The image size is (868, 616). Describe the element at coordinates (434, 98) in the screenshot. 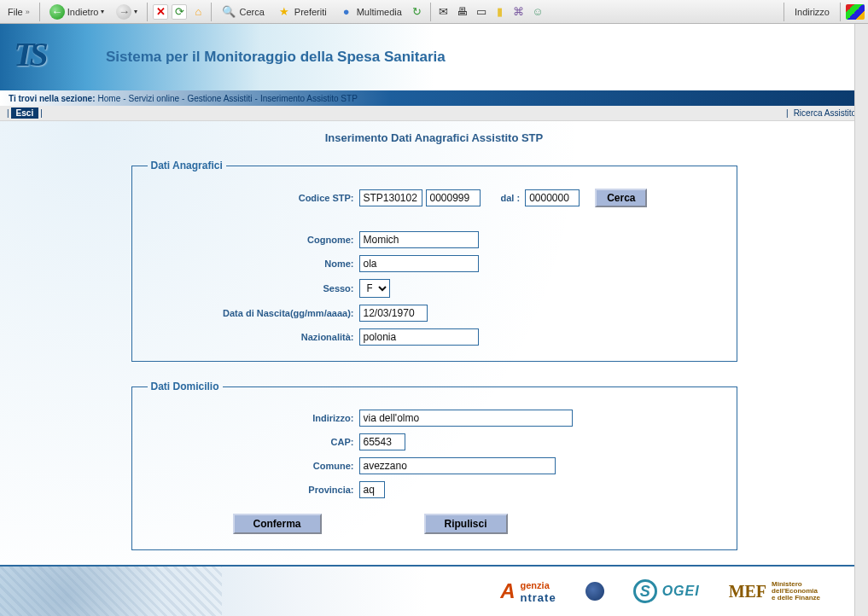

I see `breadcrumb: Ti trovi nella sezione: Home - Servizi o…` at that location.